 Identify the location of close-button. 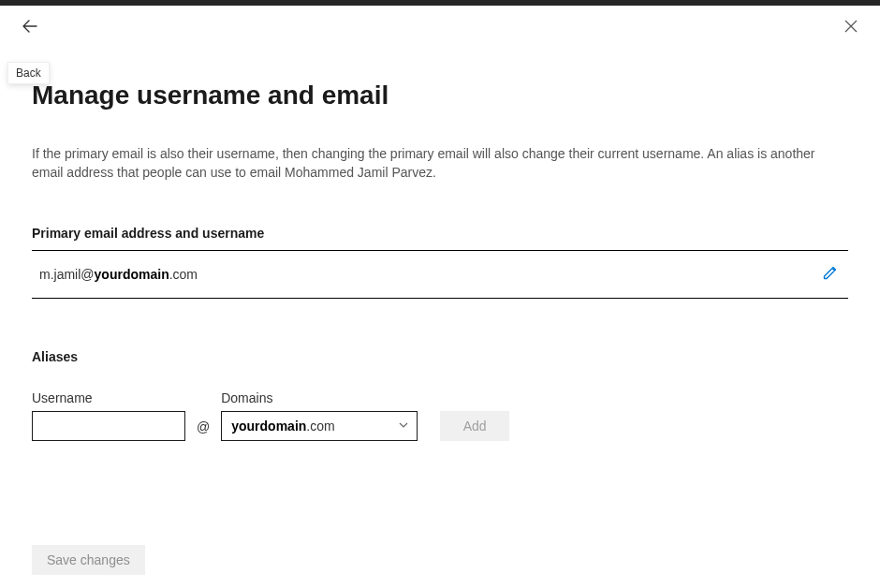
(851, 26).